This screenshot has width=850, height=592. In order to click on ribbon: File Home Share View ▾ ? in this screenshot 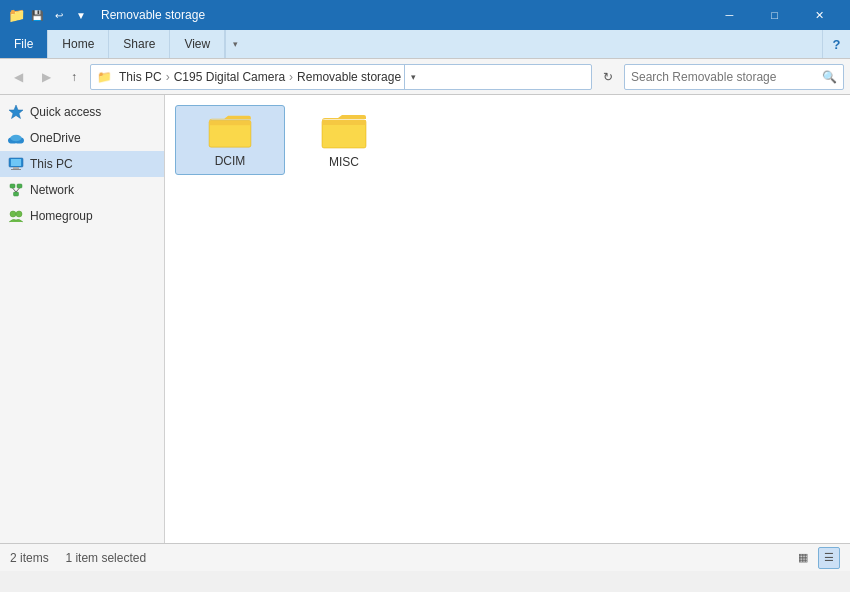, I will do `click(425, 44)`.